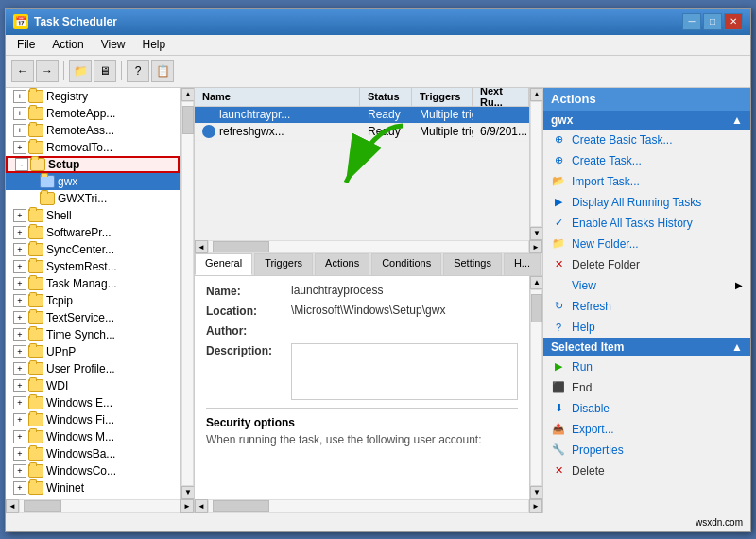 This screenshot has width=756, height=539. Describe the element at coordinates (284, 265) in the screenshot. I see `tab-triggers: Triggers` at that location.